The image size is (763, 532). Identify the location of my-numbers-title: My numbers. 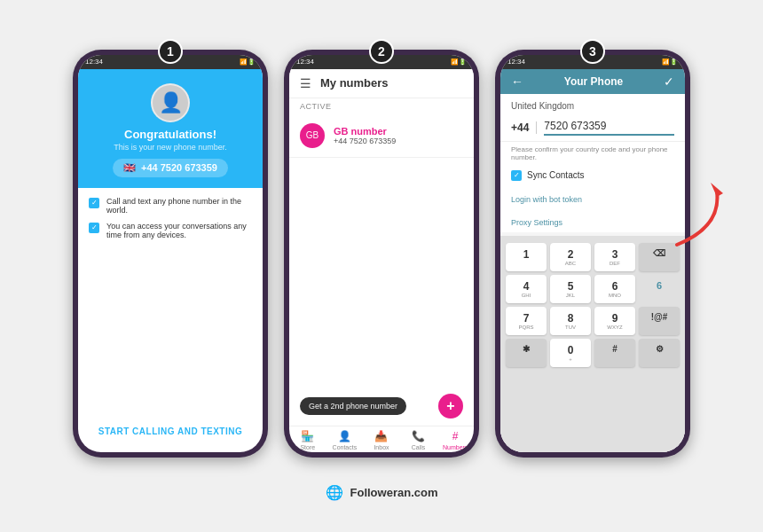
(355, 83).